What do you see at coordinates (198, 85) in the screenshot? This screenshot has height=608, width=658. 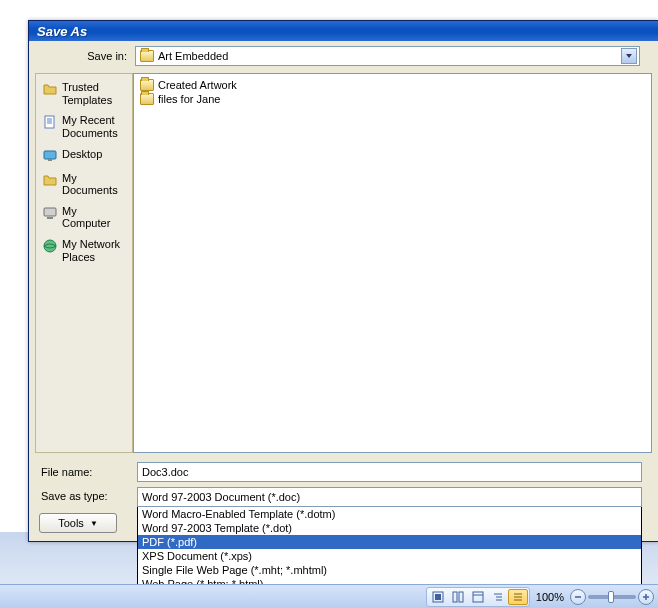 I see `file-name: Created Artwork` at bounding box center [198, 85].